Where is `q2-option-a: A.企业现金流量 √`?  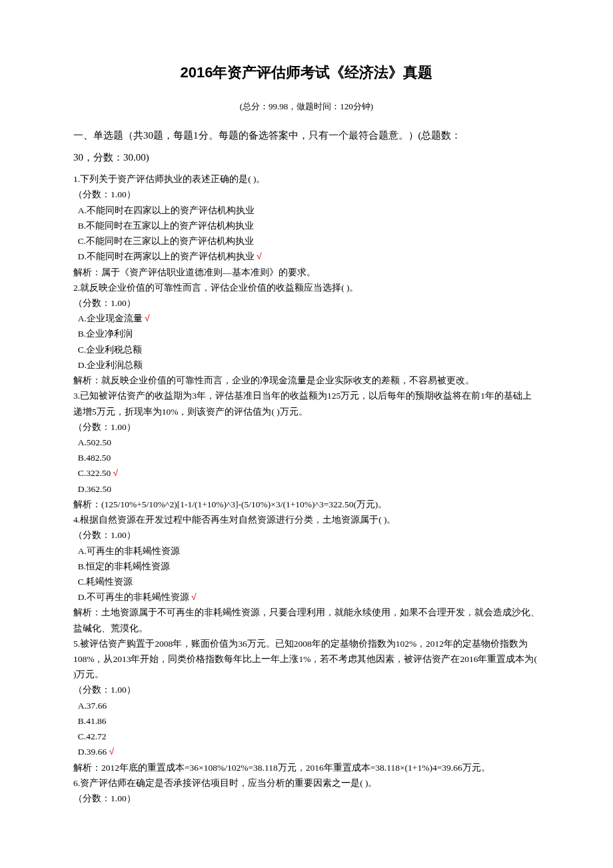 q2-option-a: A.企业现金流量 √ is located at coordinates (306, 319).